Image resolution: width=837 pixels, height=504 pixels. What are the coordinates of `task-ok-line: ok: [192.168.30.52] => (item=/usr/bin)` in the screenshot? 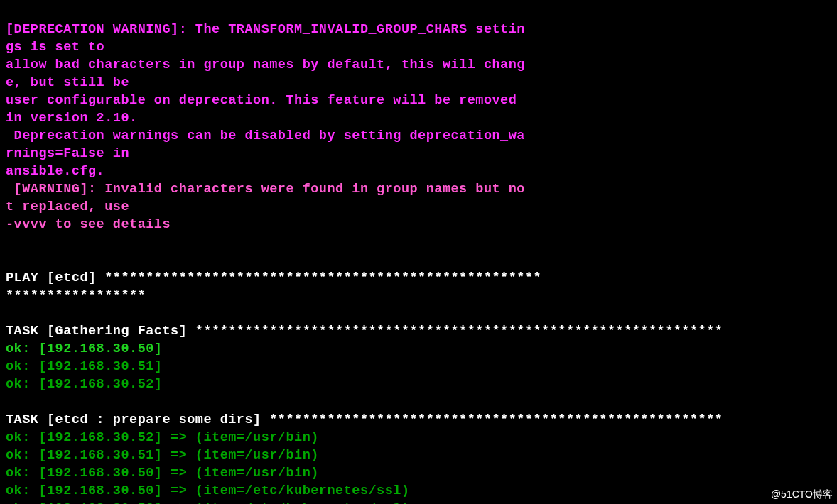 It's located at (162, 437).